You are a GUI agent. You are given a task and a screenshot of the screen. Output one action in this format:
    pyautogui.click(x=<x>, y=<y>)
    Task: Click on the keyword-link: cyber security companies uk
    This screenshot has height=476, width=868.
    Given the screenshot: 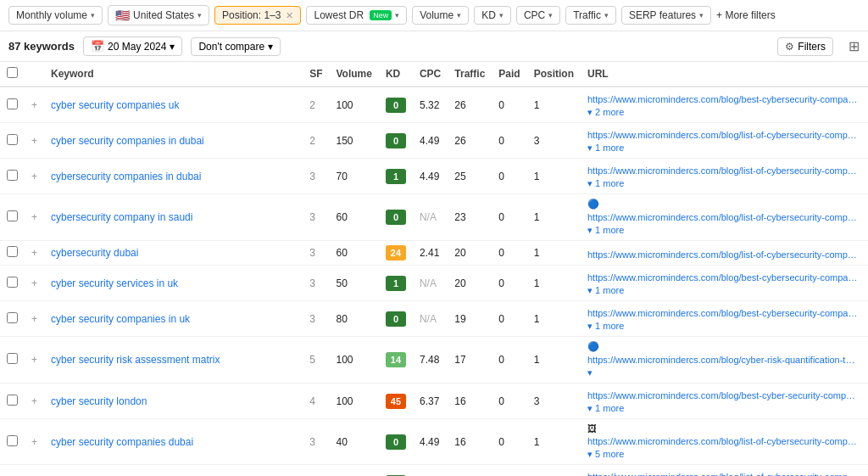 What is the action you would take?
    pyautogui.click(x=115, y=105)
    